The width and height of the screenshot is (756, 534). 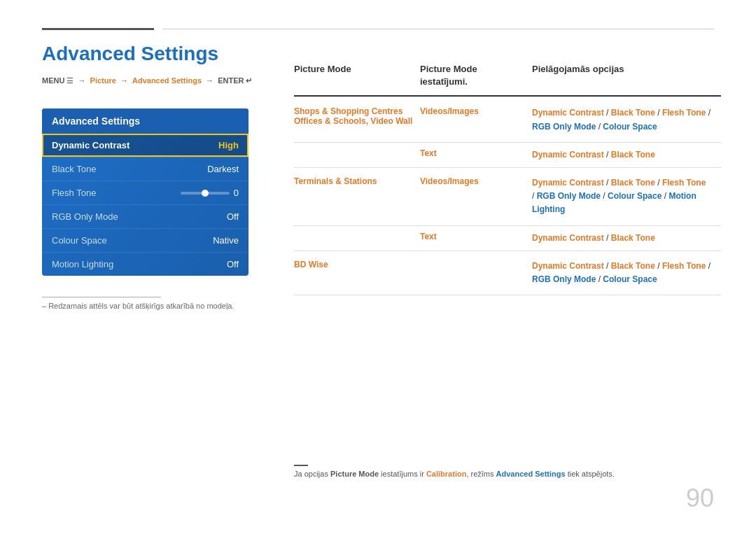 What do you see at coordinates (228, 146) in the screenshot?
I see `row-value-dynamic-contrast: High` at bounding box center [228, 146].